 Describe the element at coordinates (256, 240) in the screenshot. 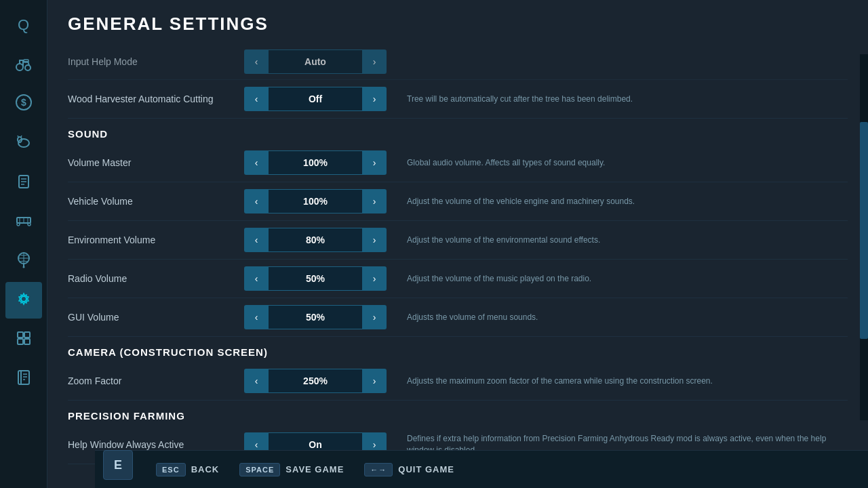

I see `environment-volume-prev-btn: ‹` at that location.